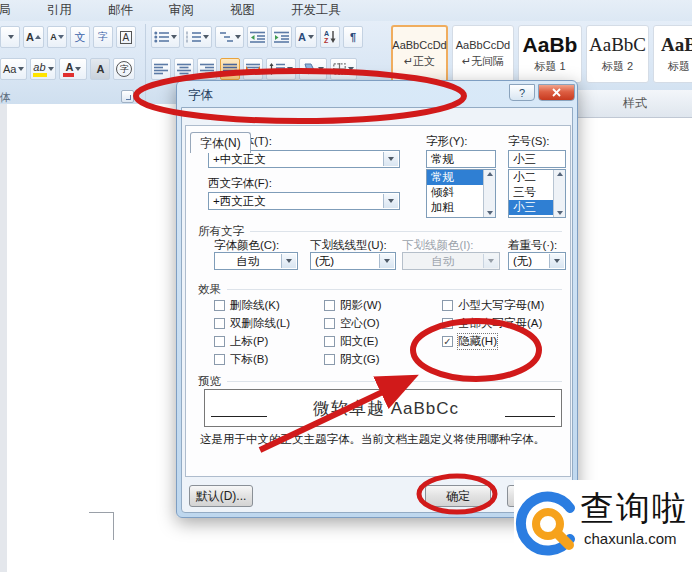 The image size is (692, 572). What do you see at coordinates (550, 54) in the screenshot?
I see `style-card-heading1: AaBb 标题 1` at bounding box center [550, 54].